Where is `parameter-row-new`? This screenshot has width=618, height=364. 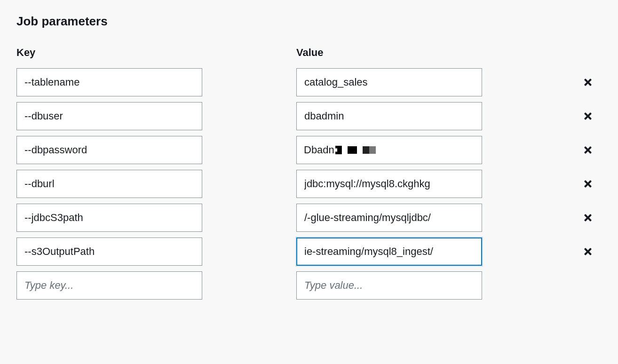 parameter-row-new is located at coordinates (309, 285).